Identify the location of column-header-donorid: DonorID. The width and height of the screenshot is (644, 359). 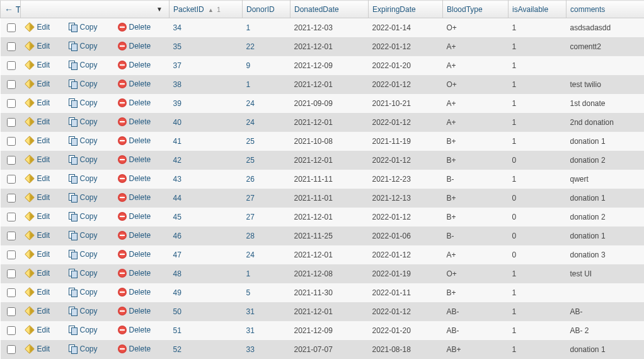
(267, 9).